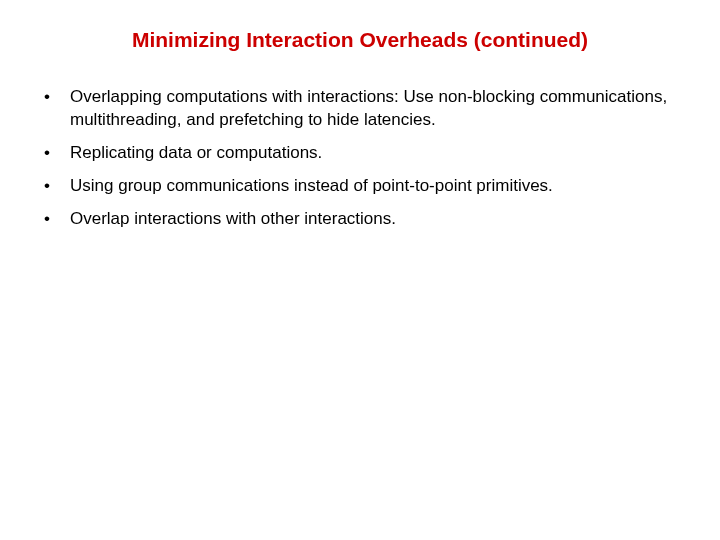 This screenshot has height=540, width=720. What do you see at coordinates (380, 109) in the screenshot?
I see `bullet-text: Overlapping computations with interactio…` at bounding box center [380, 109].